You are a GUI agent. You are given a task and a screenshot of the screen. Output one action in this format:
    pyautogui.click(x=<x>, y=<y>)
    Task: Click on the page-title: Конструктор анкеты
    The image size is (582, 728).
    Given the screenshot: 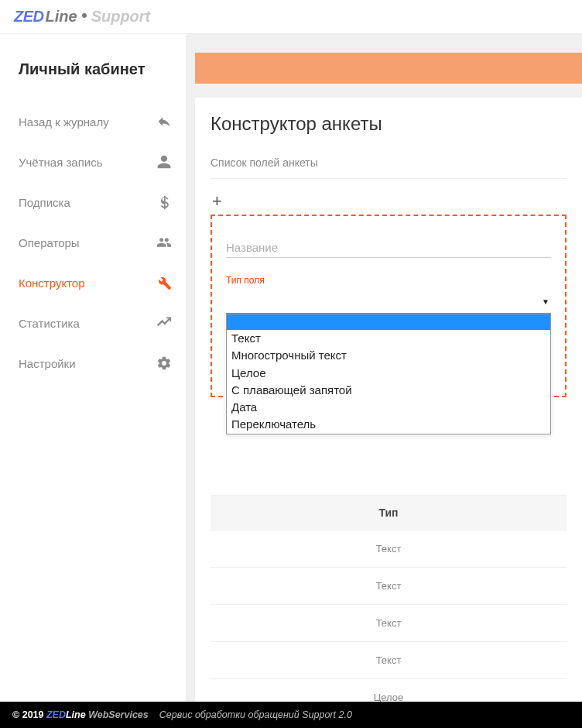 What is the action you would take?
    pyautogui.click(x=389, y=124)
    